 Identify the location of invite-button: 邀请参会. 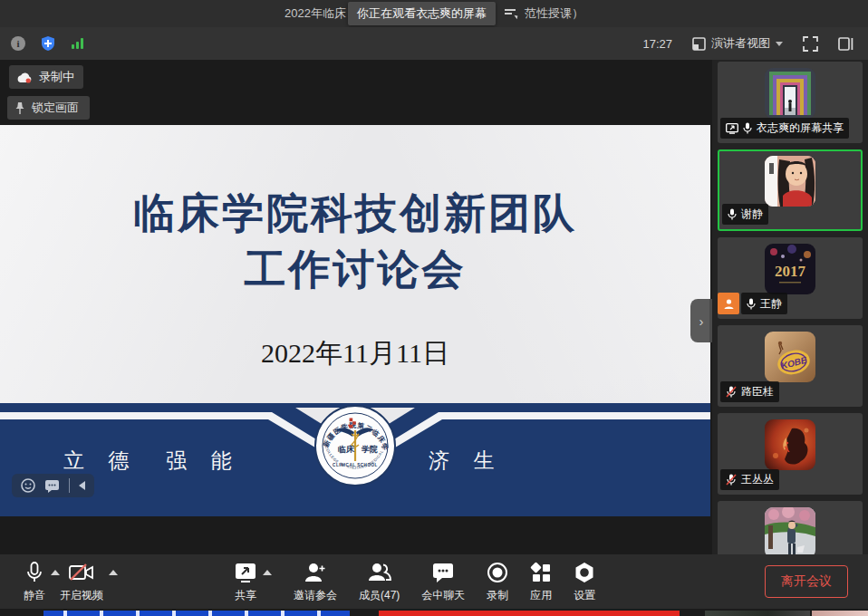
(315, 582).